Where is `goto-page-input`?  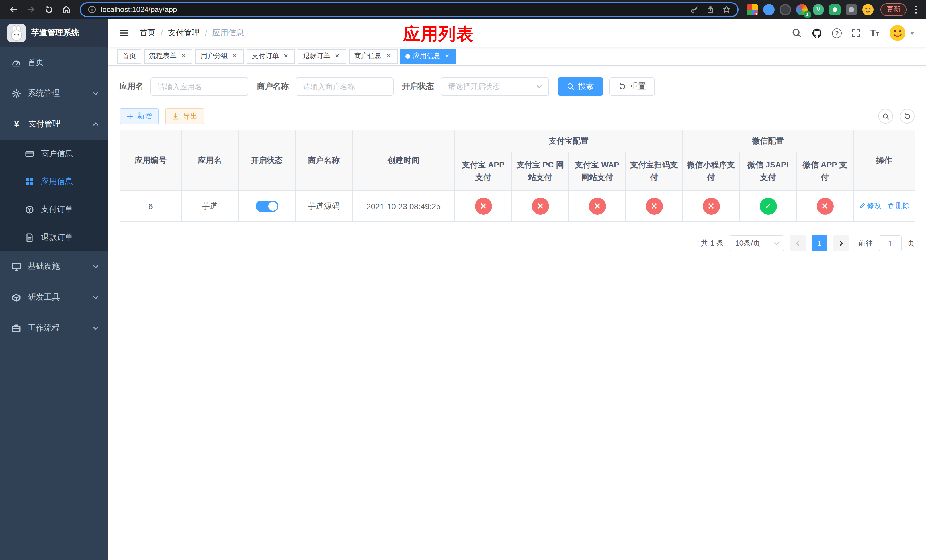 goto-page-input is located at coordinates (890, 243).